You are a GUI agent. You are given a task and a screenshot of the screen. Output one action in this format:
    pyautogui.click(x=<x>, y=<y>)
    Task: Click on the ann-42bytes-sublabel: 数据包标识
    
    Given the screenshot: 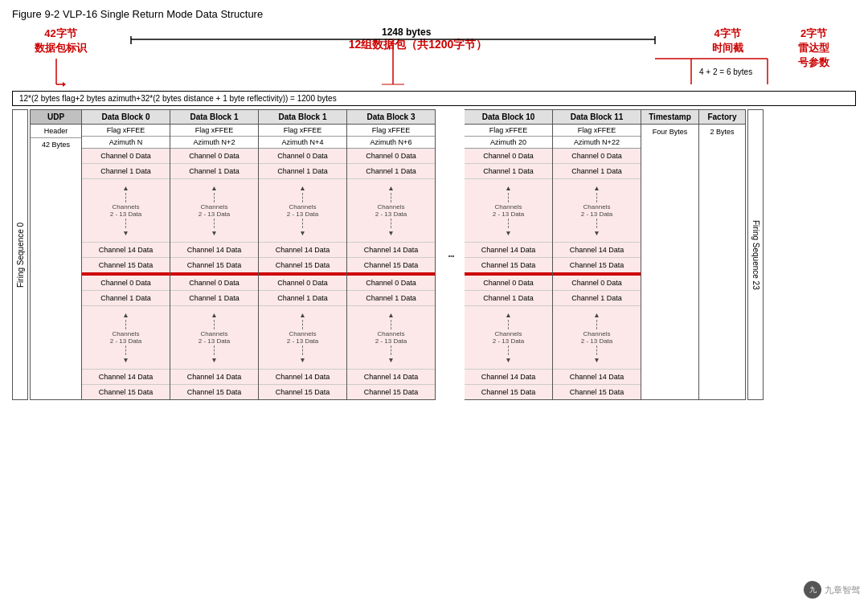 What is the action you would take?
    pyautogui.click(x=61, y=48)
    